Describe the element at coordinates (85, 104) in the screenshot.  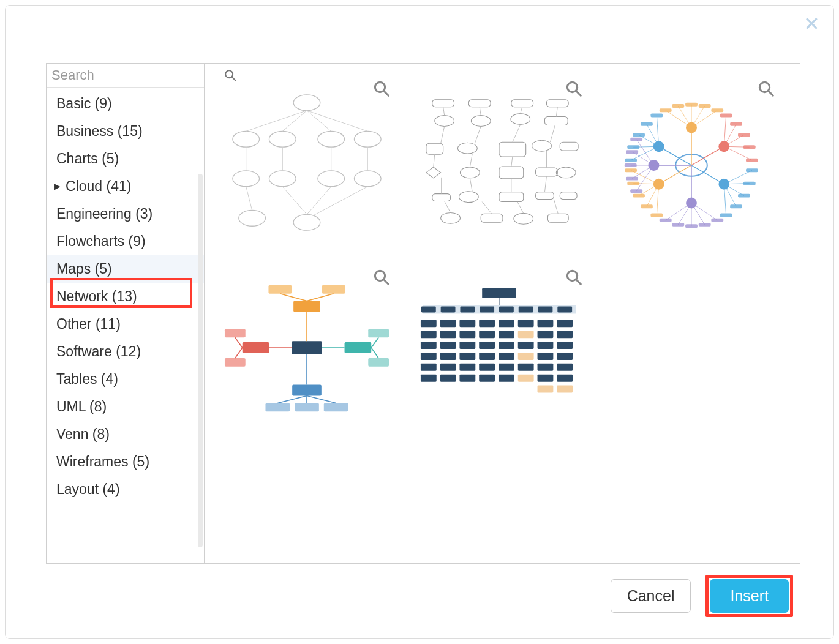
I see `category-label: Basic (9)` at that location.